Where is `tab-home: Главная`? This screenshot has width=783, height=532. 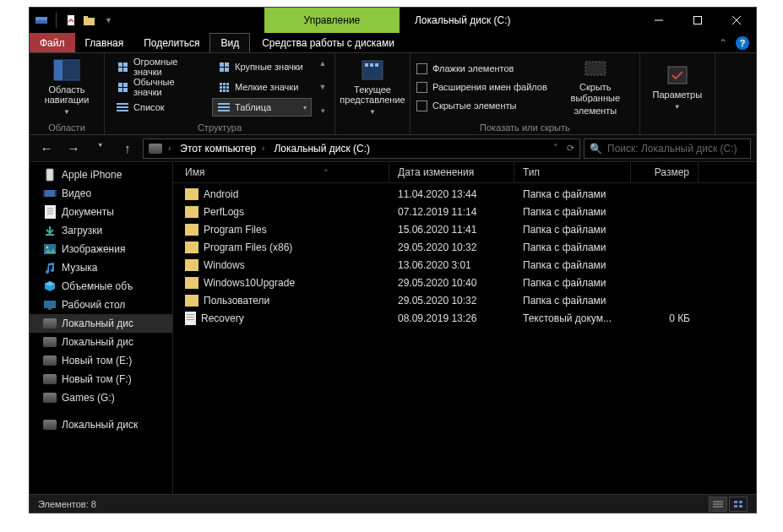 tab-home: Главная is located at coordinates (105, 42).